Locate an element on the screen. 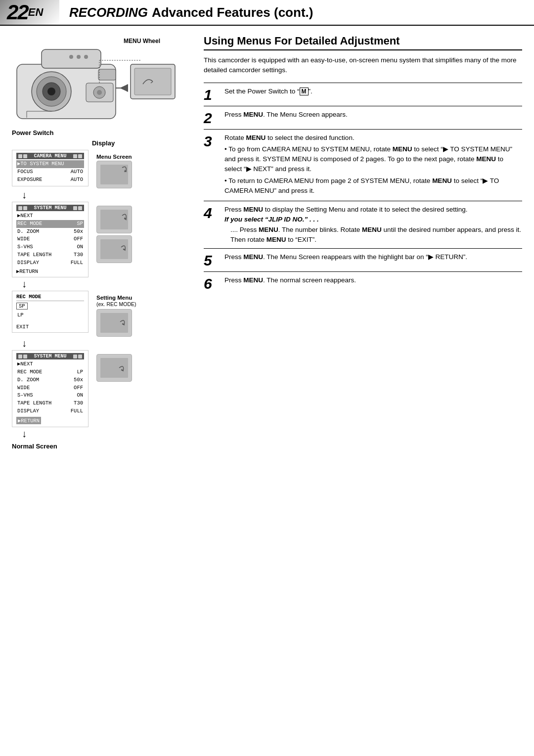 Image resolution: width=534 pixels, height=756 pixels. camcorder-svg is located at coordinates (98, 80).